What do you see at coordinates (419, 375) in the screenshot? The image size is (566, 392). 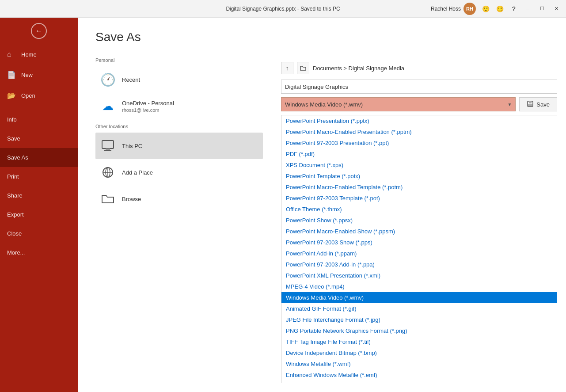 I see `format-option-emf: Enhanced Windows Metafile (*.emf)` at bounding box center [419, 375].